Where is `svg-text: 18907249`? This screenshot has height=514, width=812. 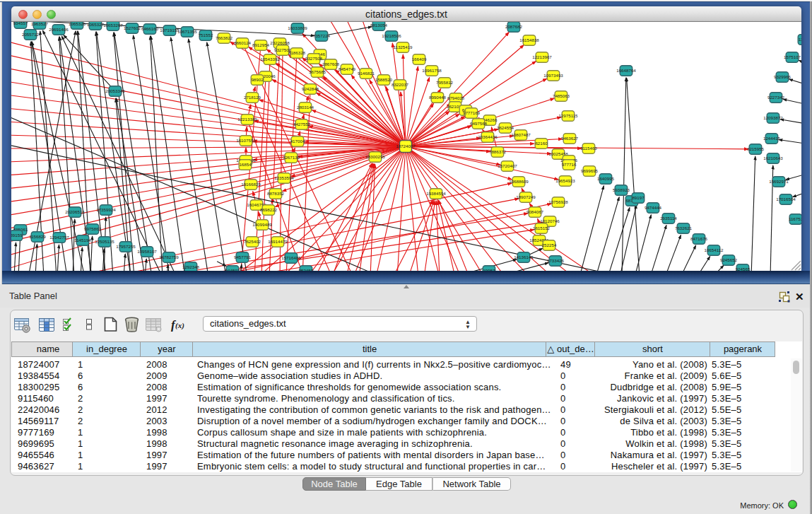
svg-text: 18907249 is located at coordinates (526, 197).